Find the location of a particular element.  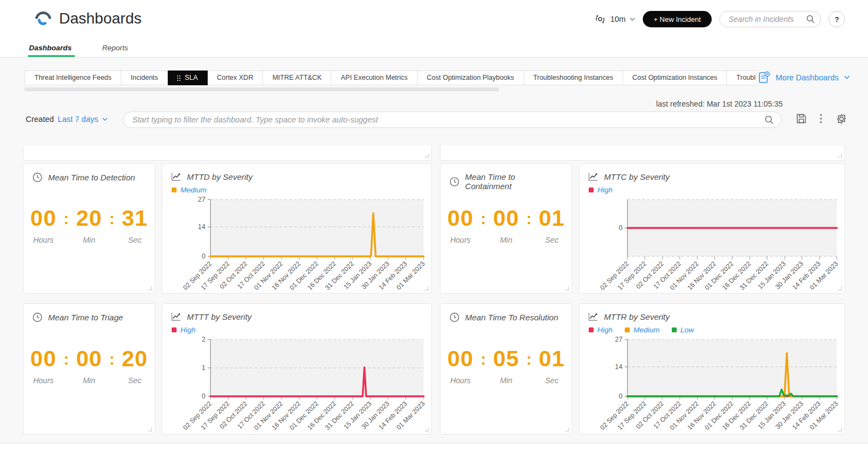

dashboard-filter-input is located at coordinates (453, 120).